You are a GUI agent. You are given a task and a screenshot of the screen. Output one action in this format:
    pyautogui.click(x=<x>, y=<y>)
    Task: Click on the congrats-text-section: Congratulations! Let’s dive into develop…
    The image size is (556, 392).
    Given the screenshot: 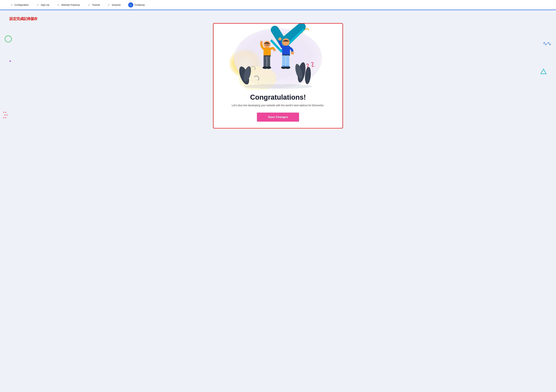 What is the action you would take?
    pyautogui.click(x=278, y=106)
    